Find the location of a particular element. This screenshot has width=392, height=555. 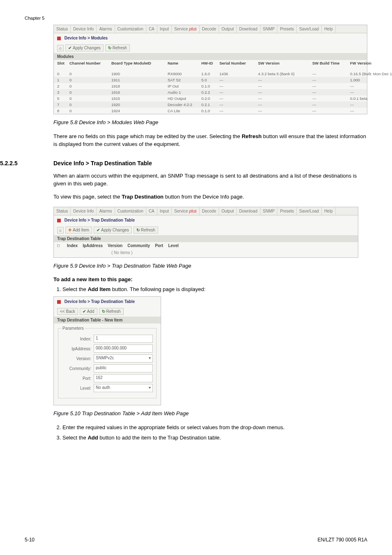

add-button: ✔Add is located at coordinates (89, 312).